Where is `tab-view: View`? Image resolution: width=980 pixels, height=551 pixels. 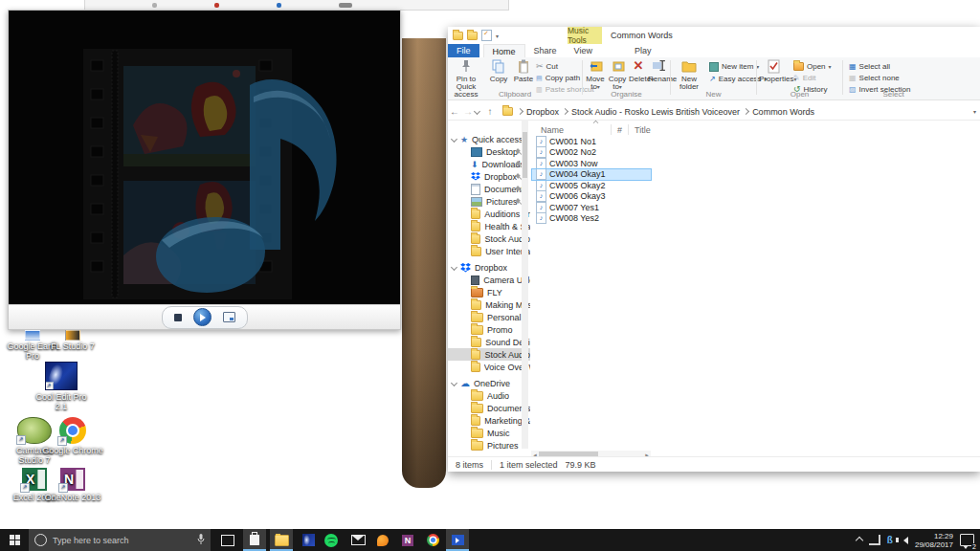 tab-view: View is located at coordinates (584, 51).